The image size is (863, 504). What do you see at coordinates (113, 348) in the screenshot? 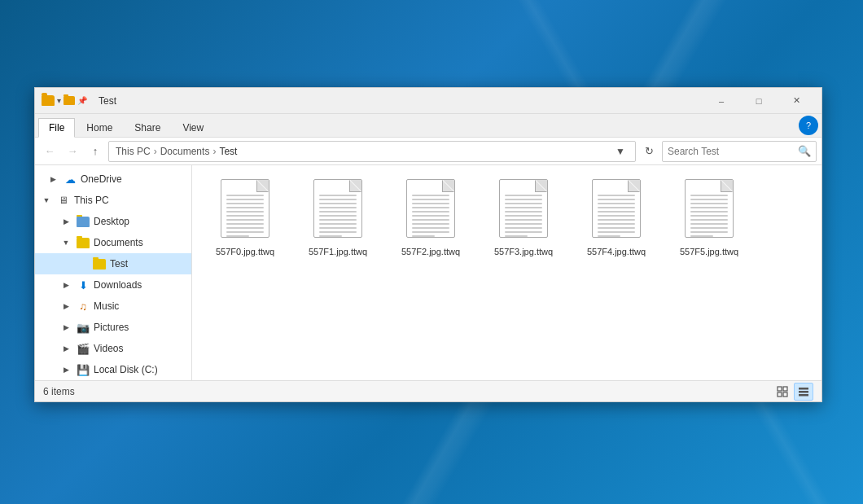
I see `sidebar-item-videos: ▶ 🎬 Videos` at bounding box center [113, 348].